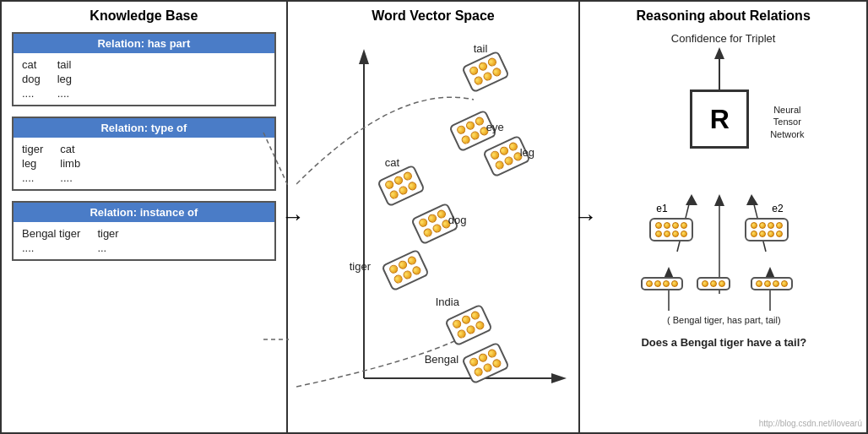 Image resolution: width=868 pixels, height=434 pixels. What do you see at coordinates (64, 79) in the screenshot?
I see `relation-col-right-0: tail leg ....` at bounding box center [64, 79].